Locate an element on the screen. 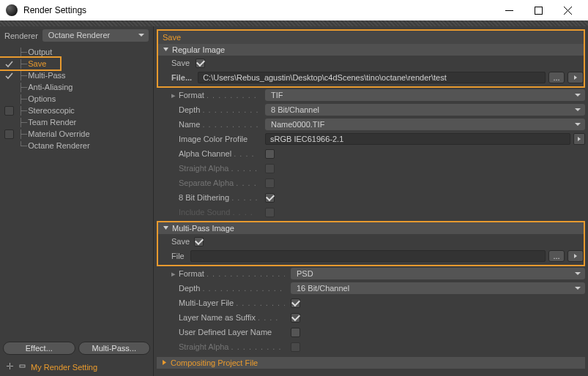 This screenshot has height=376, width=588. straight-alpha-label: Straight Alpha . . . . . is located at coordinates (219, 168).